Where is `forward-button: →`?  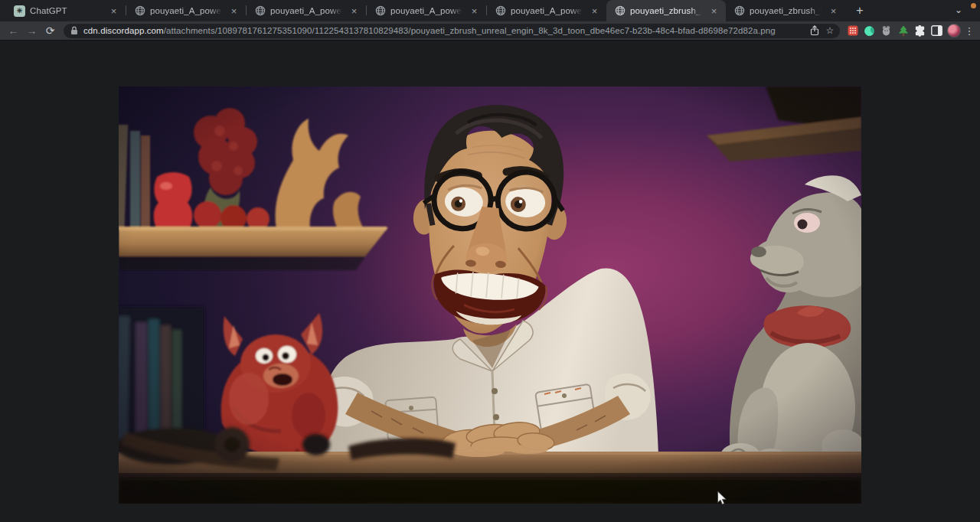
forward-button: → is located at coordinates (32, 31).